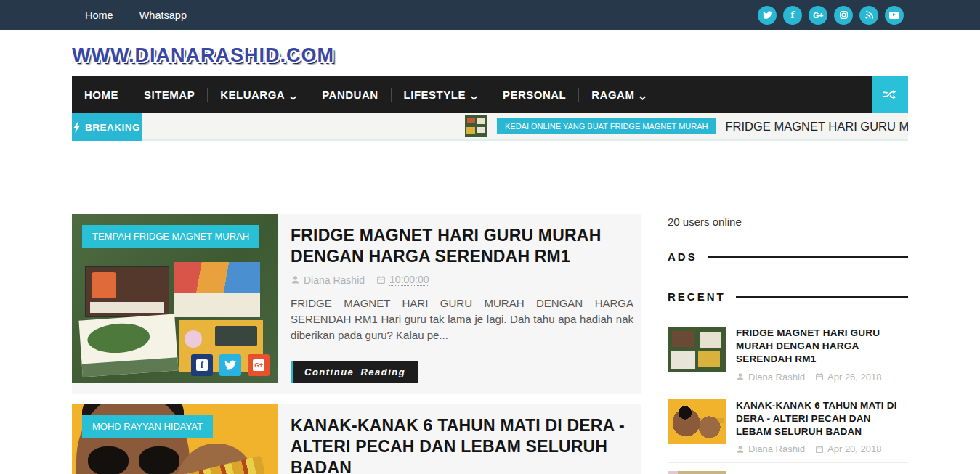 This screenshot has width=980, height=474. I want to click on twitter-share-button, so click(230, 365).